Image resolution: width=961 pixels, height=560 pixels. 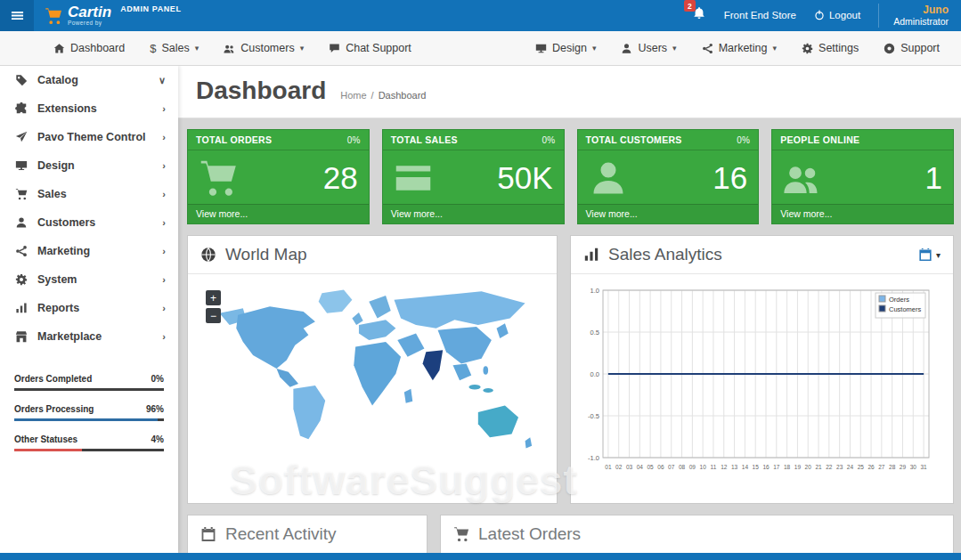 What do you see at coordinates (372, 374) in the screenshot?
I see `world-map-body: + −` at bounding box center [372, 374].